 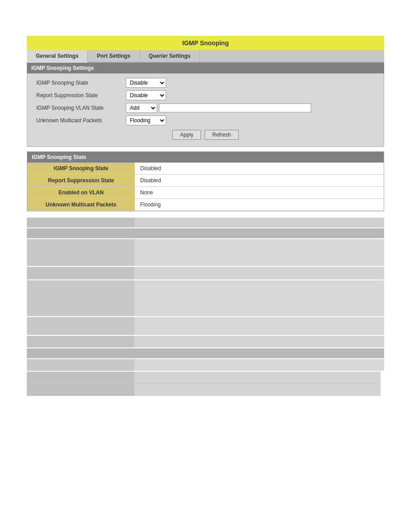 I want to click on report-suppression-select: Disable Enable, so click(x=146, y=95).